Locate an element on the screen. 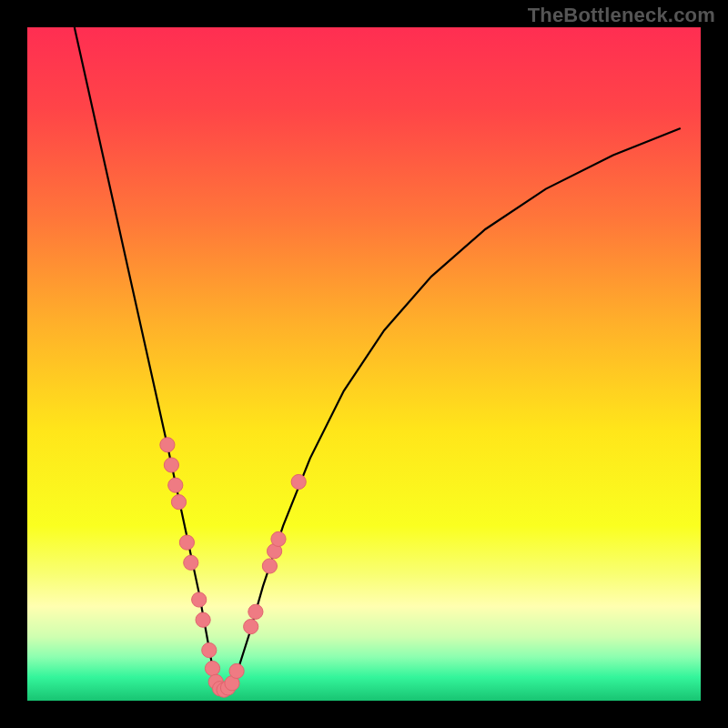 The image size is (728, 728). watermark-text: TheBottleneck.com is located at coordinates (622, 15).